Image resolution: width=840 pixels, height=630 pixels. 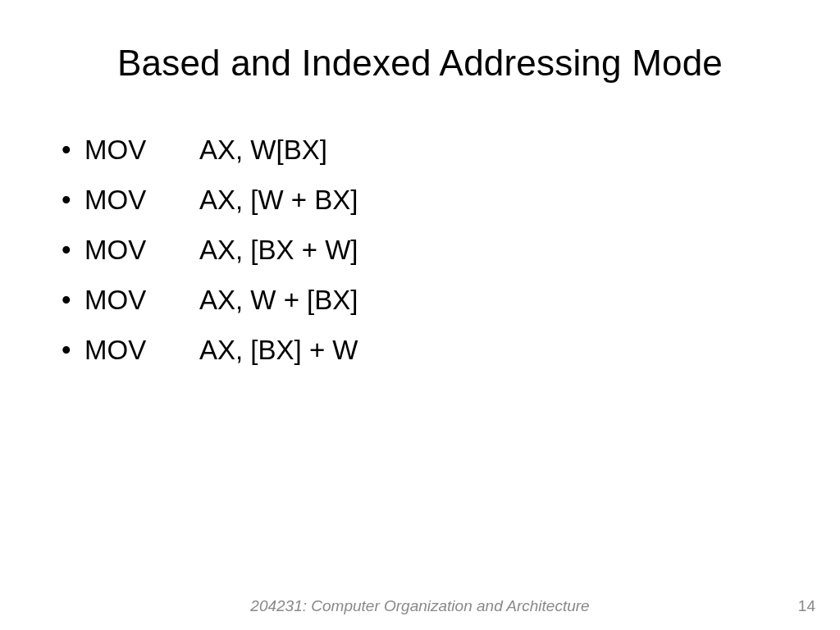 What do you see at coordinates (206, 149) in the screenshot?
I see `bullet-text: MOV AX, W[BX]` at bounding box center [206, 149].